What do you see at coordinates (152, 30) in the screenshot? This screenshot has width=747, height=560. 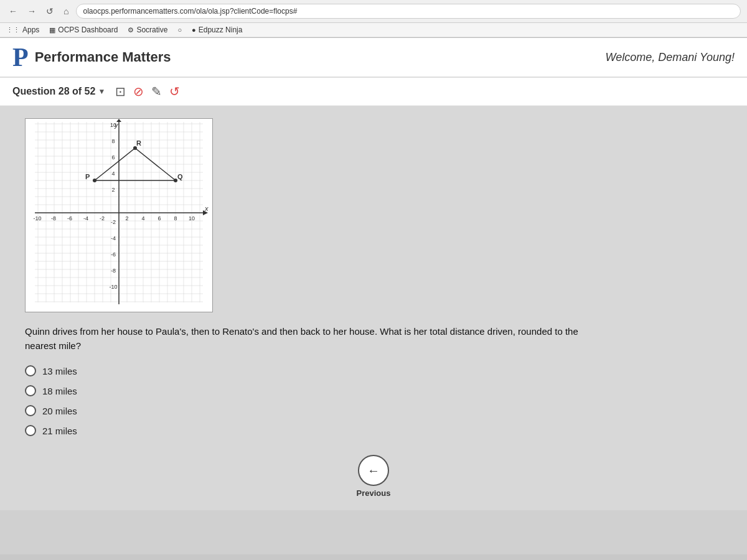 I see `bookmark-socrative-label: Socrative` at bounding box center [152, 30].